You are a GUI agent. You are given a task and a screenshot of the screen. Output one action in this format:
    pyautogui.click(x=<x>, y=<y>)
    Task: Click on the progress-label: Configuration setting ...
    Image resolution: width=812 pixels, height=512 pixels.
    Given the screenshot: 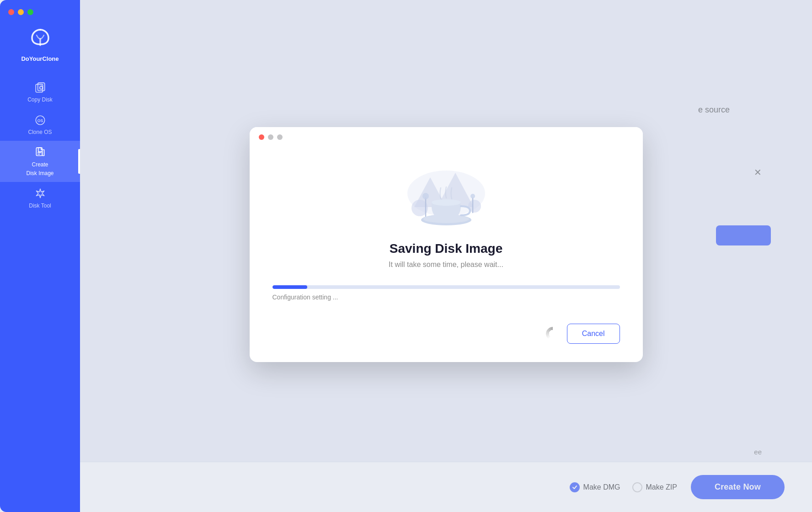 What is the action you would take?
    pyautogui.click(x=446, y=297)
    